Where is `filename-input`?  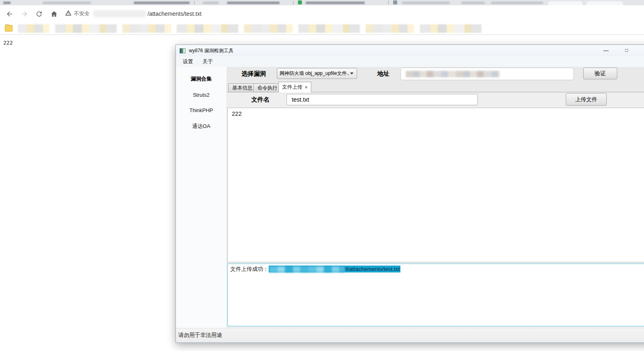
filename-input is located at coordinates (382, 100).